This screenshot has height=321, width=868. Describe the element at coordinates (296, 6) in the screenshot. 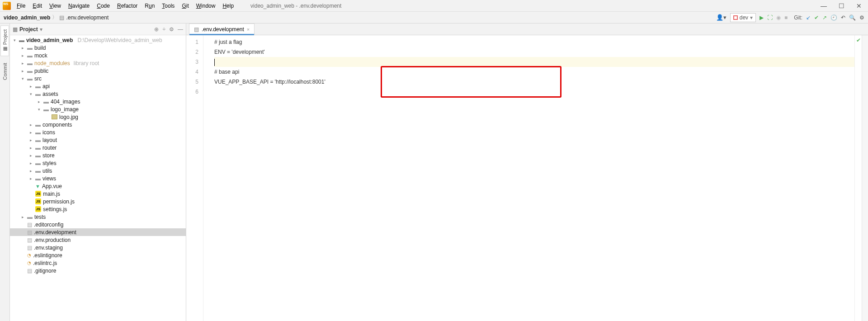

I see `window-title: video_admin_web - .env.development` at that location.